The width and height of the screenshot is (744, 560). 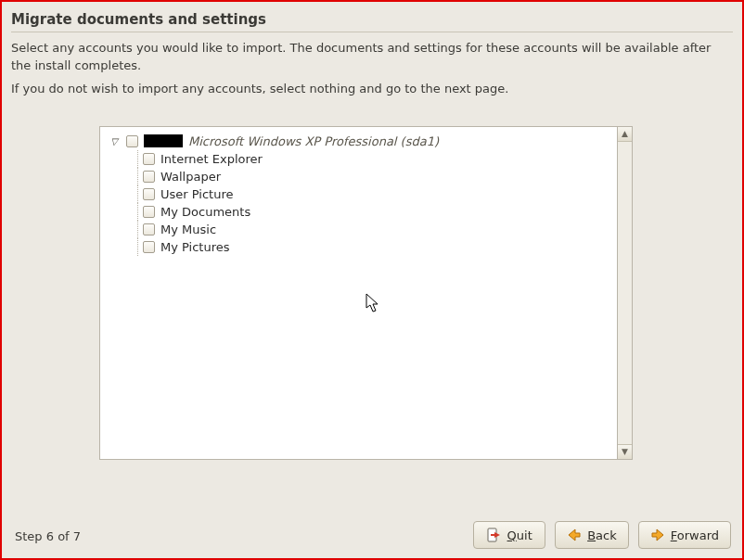 I want to click on vertical-scrollbar: ▲ ▼, so click(x=625, y=293).